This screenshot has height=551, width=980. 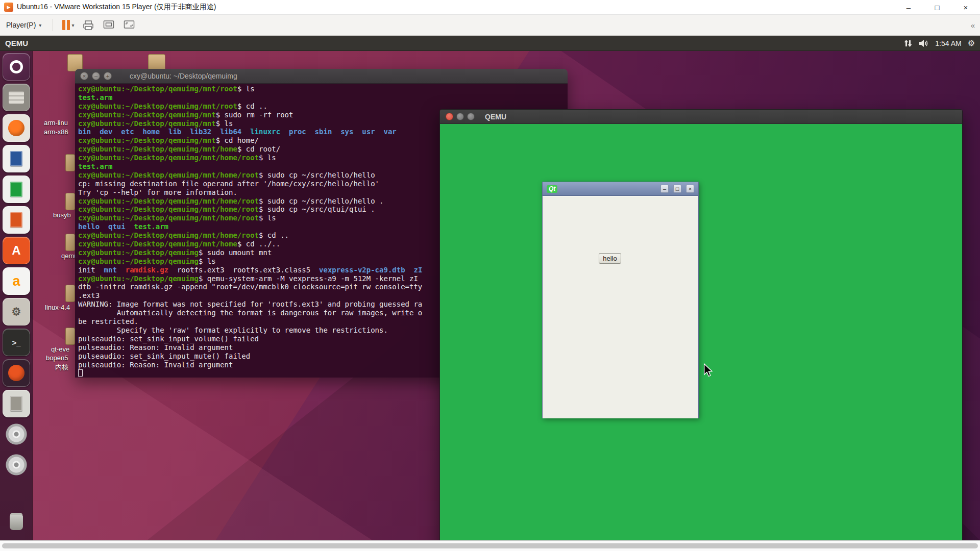 I want to click on vmware-titlebar: ▶ Ubuntu16 - VMware Workstation 15 Playe…, so click(x=490, y=7).